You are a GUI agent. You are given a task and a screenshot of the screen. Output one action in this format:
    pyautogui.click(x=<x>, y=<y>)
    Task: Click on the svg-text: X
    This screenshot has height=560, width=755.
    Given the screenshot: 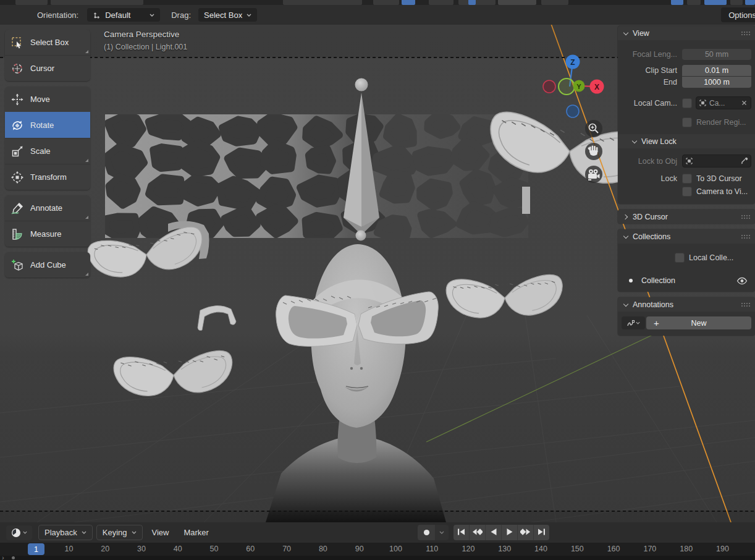 What is the action you would take?
    pyautogui.click(x=597, y=87)
    